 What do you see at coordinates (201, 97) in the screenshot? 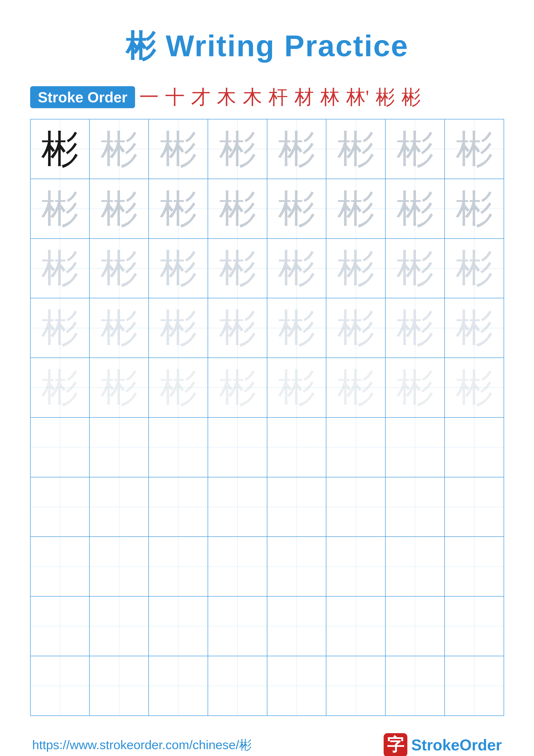
I see `stroke-3: 才` at bounding box center [201, 97].